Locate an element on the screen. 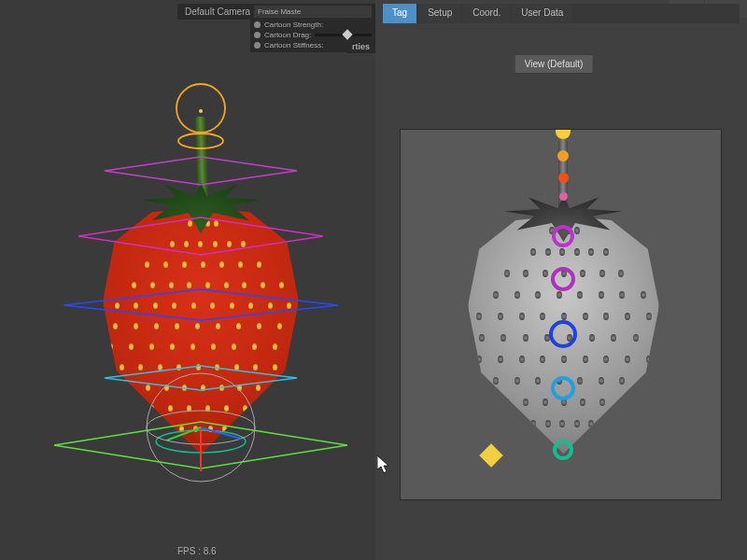  picker-yellow-arc is located at coordinates (563, 134).